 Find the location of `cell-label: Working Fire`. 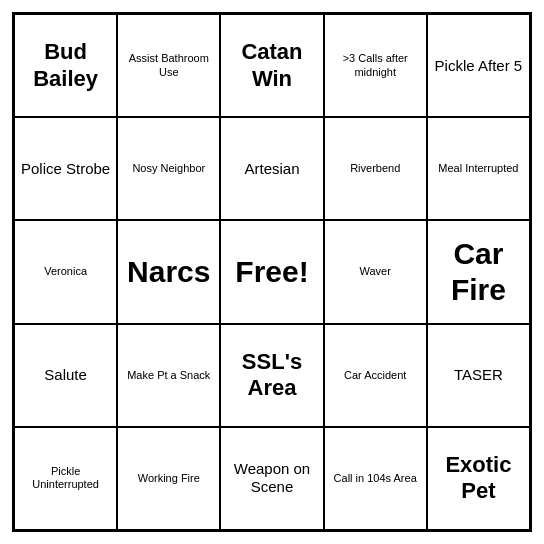

cell-label: Working Fire is located at coordinates (169, 478).